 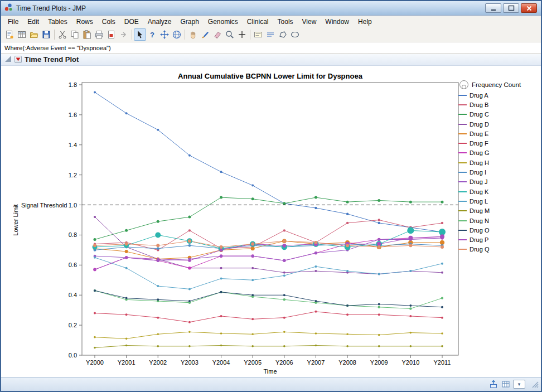 I want to click on title-bar: Time Trend Plots - JMP, so click(x=271, y=8).